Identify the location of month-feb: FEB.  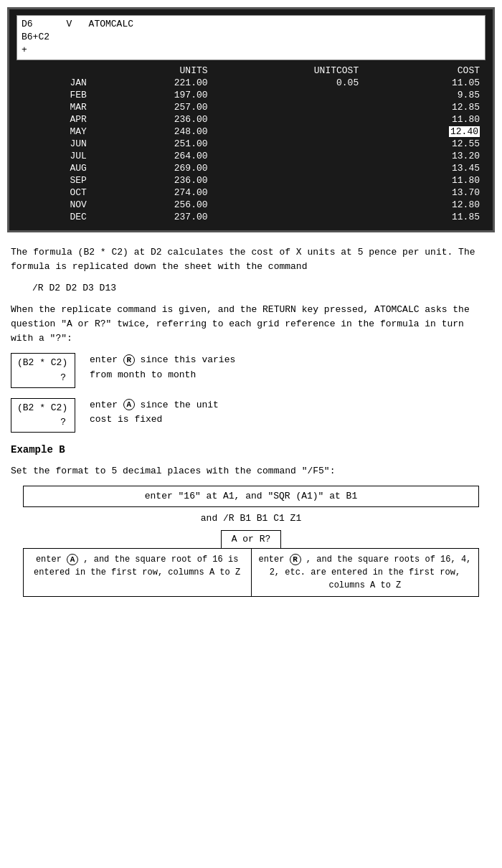
(55, 95).